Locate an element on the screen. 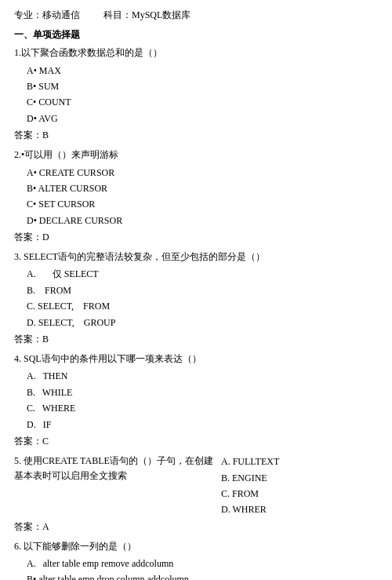 This screenshot has height=580, width=392. option-row: D. SELECT, GROUP is located at coordinates (202, 323).